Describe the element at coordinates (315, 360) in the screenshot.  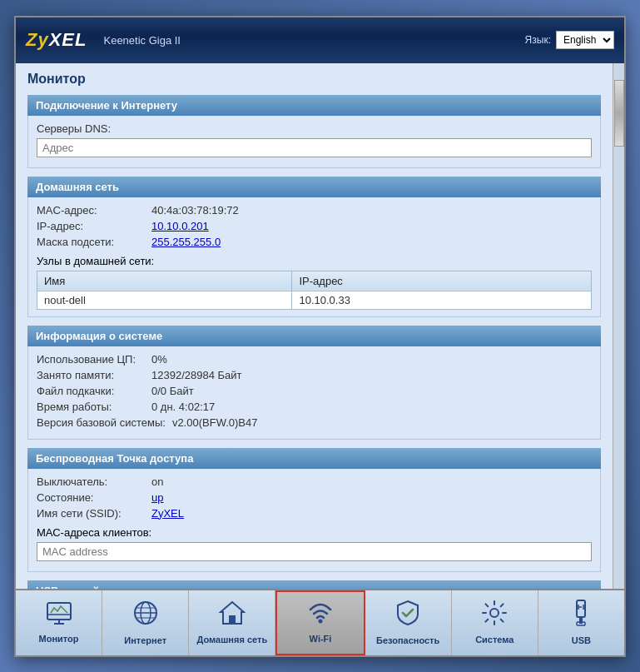
I see `cpu-row: Использование ЦП: 0%` at that location.